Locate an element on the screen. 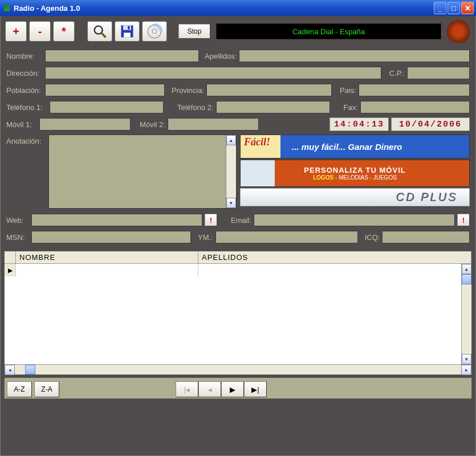 This screenshot has width=476, height=456. icq-input is located at coordinates (426, 237).